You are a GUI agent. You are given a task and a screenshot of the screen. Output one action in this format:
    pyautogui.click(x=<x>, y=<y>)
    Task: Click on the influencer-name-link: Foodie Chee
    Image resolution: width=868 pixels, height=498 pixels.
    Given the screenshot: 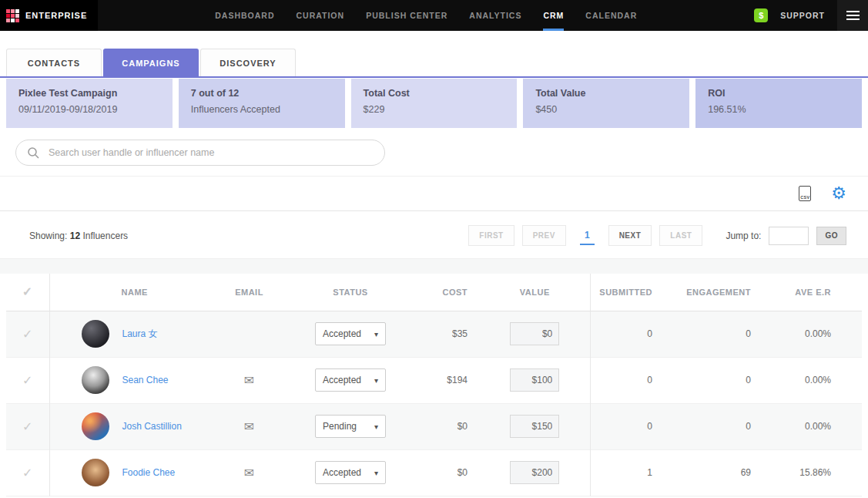 What is the action you would take?
    pyautogui.click(x=149, y=473)
    